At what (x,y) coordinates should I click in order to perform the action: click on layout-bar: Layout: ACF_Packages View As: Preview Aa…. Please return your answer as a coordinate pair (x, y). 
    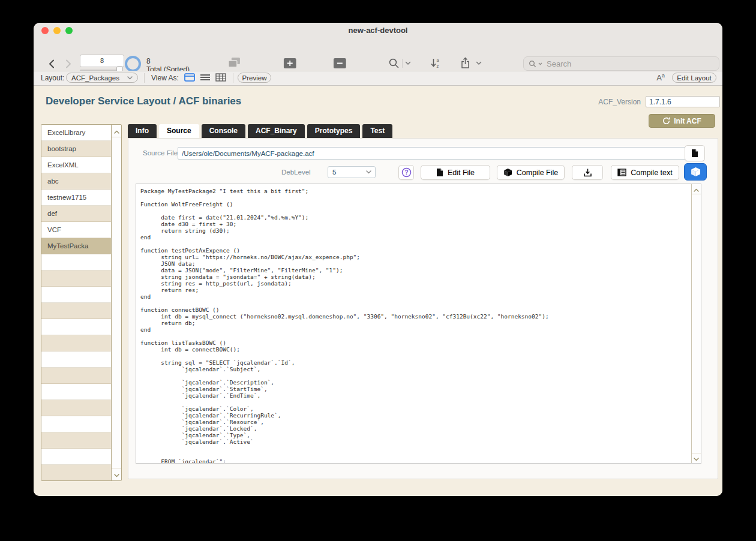
    Looking at the image, I should click on (378, 78).